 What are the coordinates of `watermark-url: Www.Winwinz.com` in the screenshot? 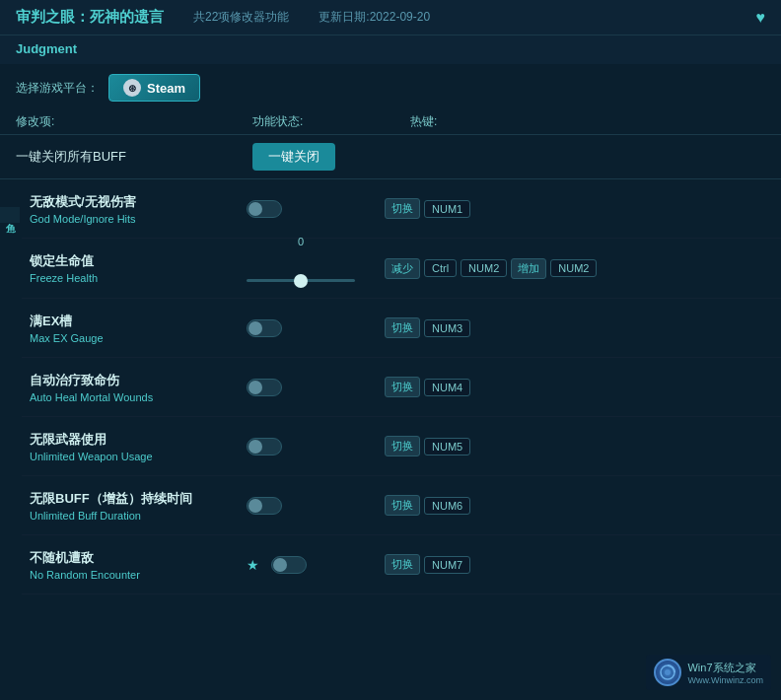 It's located at (726, 680).